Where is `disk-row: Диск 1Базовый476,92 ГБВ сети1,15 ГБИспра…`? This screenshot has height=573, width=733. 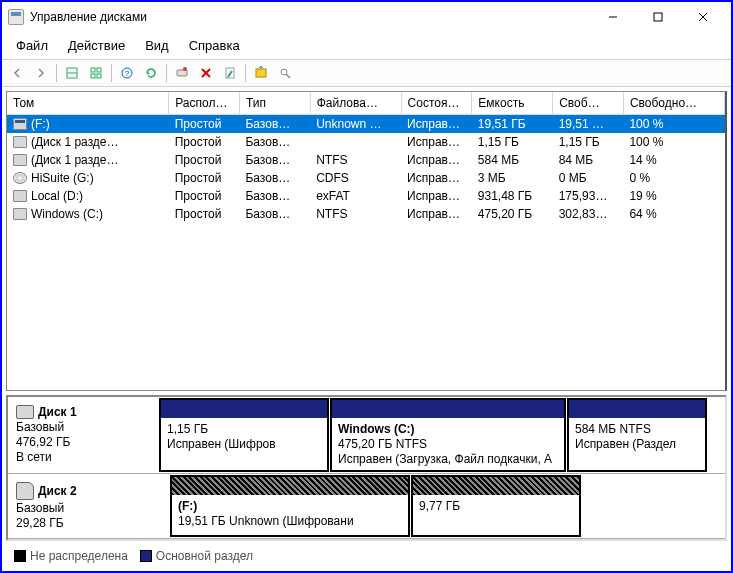
disk-row: Диск 1Базовый476,92 ГБВ сети1,15 ГБИспра… is located at coordinates (366, 436).